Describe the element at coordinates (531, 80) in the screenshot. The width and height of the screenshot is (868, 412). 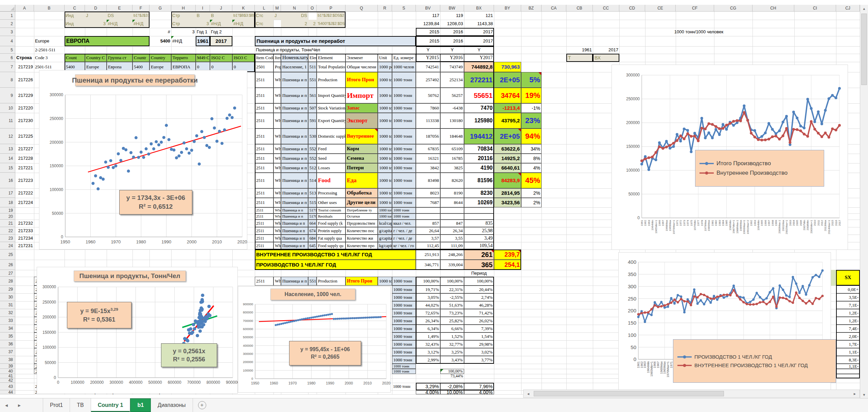
I see `cell-BZ8: 5%` at that location.